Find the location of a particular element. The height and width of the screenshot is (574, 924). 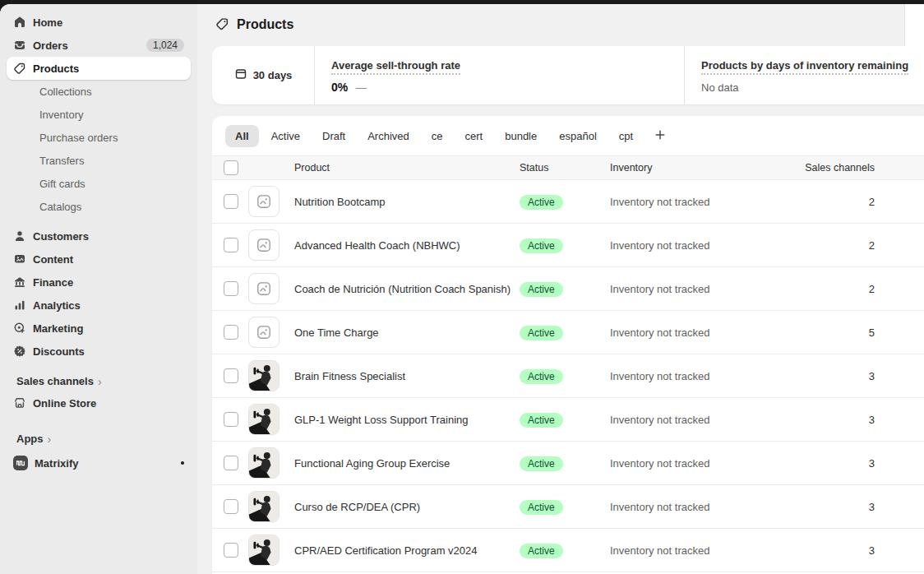

sidebar-item-discounts: Discounts is located at coordinates (99, 351).